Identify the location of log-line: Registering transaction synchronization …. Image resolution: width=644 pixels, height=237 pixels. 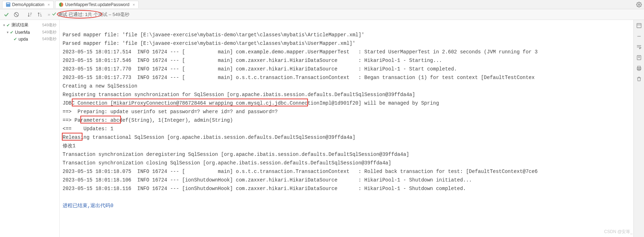
(239, 95).